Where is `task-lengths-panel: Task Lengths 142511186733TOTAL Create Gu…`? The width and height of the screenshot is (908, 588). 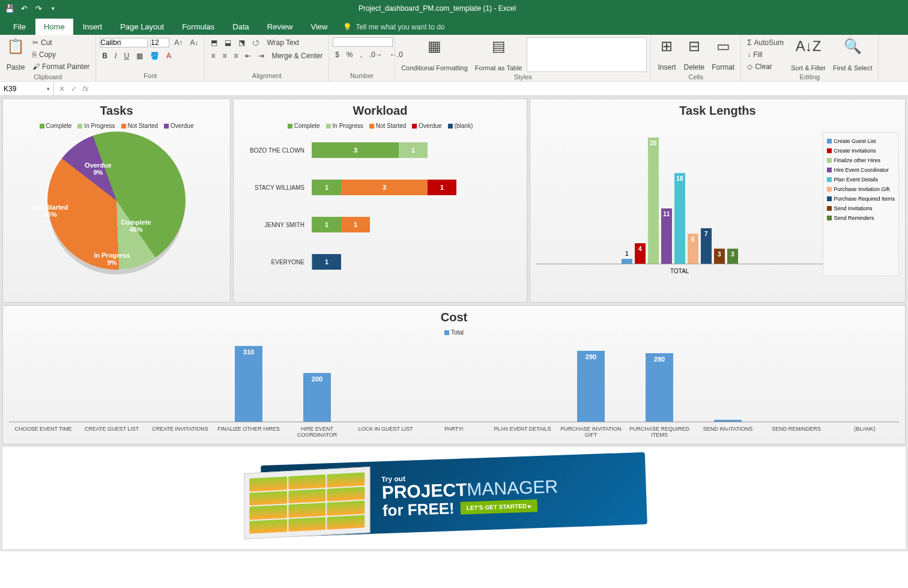 task-lengths-panel: Task Lengths 142511186733TOTAL Create Gu… is located at coordinates (718, 201).